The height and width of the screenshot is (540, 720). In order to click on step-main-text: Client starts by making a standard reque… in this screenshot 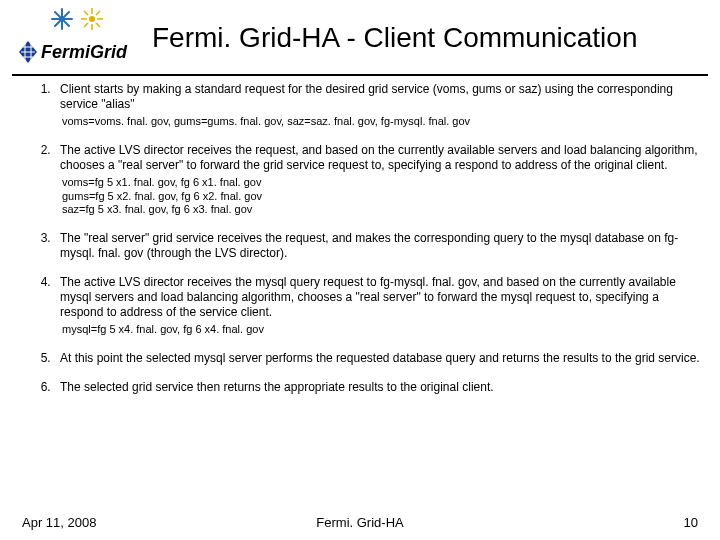, I will do `click(381, 97)`.